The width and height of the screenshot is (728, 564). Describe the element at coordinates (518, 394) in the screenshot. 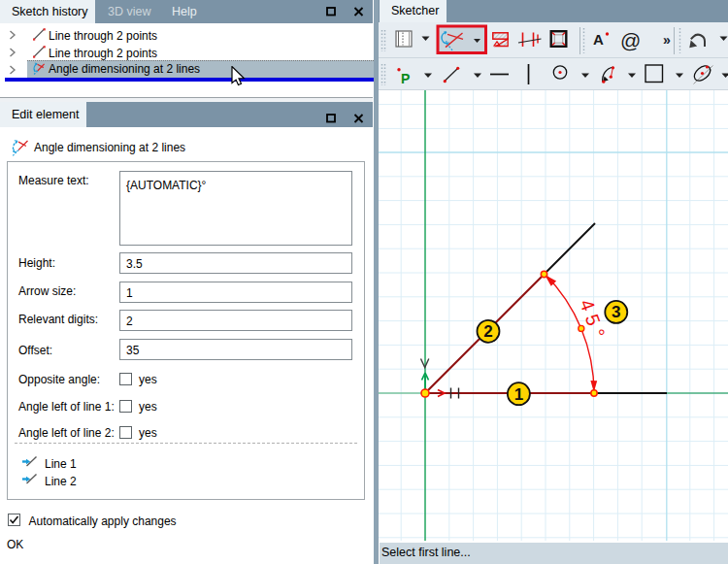

I see `svg-text: 1` at that location.